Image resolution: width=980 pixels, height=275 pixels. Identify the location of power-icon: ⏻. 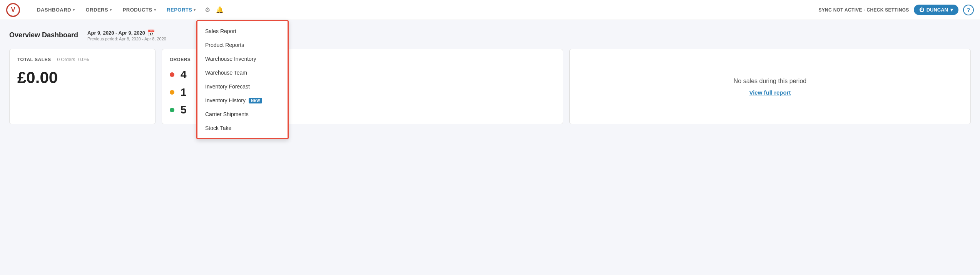
(921, 10).